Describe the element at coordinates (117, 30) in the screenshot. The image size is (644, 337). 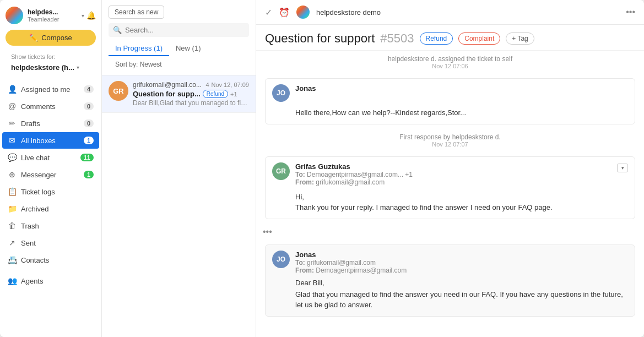
I see `search-icon: 🔍` at that location.